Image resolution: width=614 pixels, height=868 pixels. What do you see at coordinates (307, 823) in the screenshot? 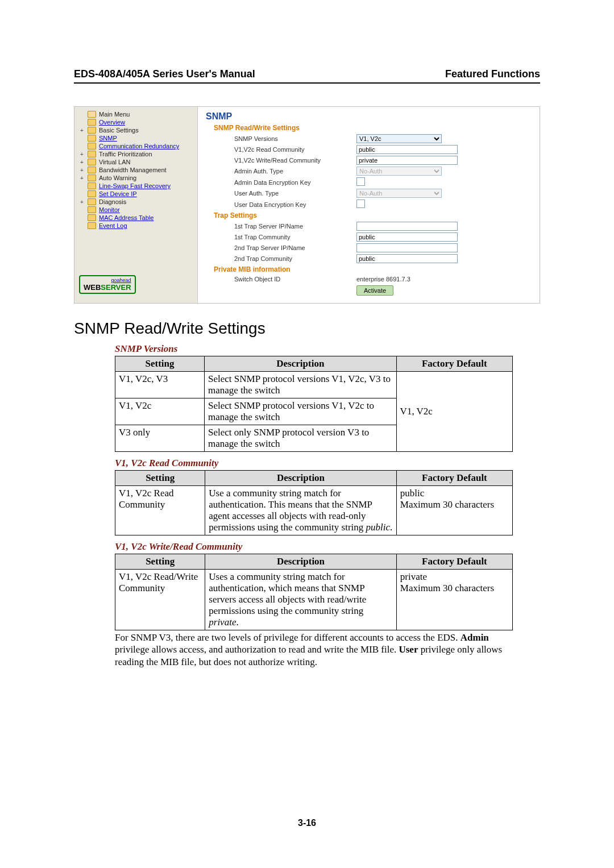
I see `page-number: 3-16` at bounding box center [307, 823].